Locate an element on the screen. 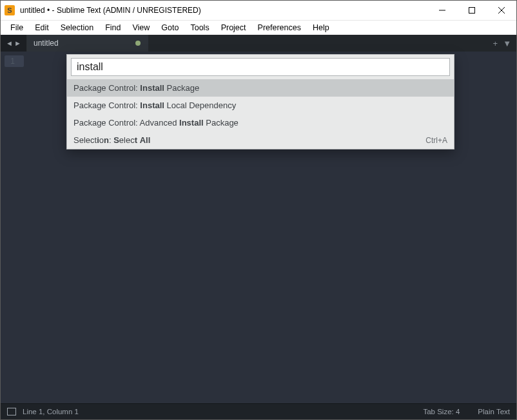  palette-item-advanced-install-package: Package Control: Advanced Install Packag… is located at coordinates (260, 122).